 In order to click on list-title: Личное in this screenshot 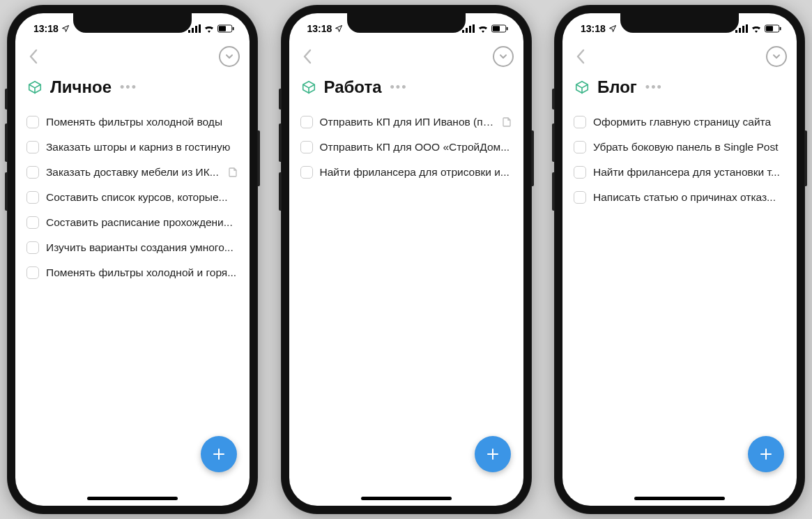, I will do `click(81, 87)`.